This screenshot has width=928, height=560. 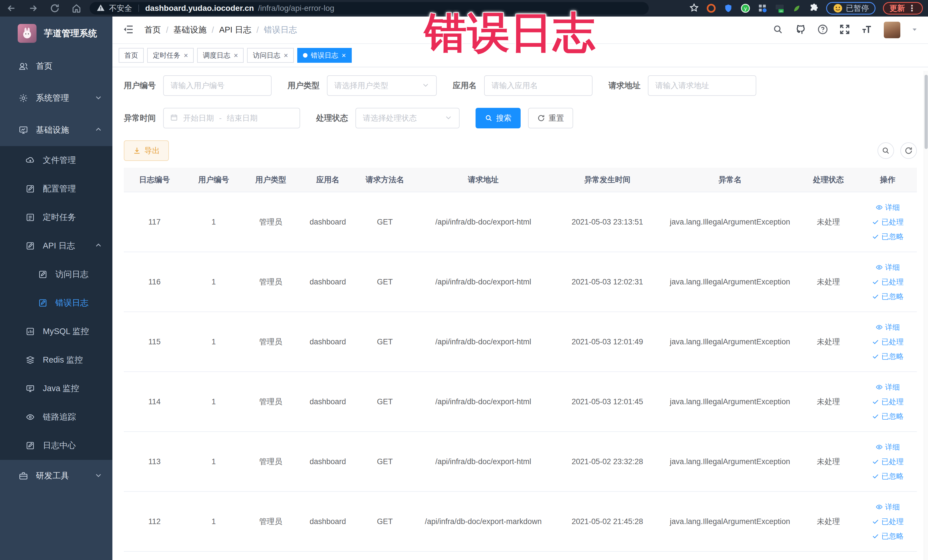 What do you see at coordinates (56, 98) in the screenshot?
I see `sidebar-item-system: 系统管理` at bounding box center [56, 98].